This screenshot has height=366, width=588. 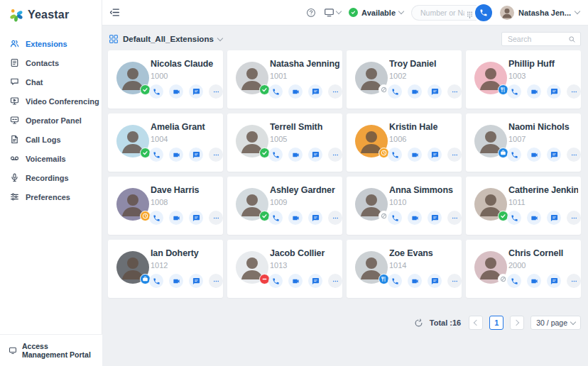 I want to click on search-icon, so click(x=572, y=40).